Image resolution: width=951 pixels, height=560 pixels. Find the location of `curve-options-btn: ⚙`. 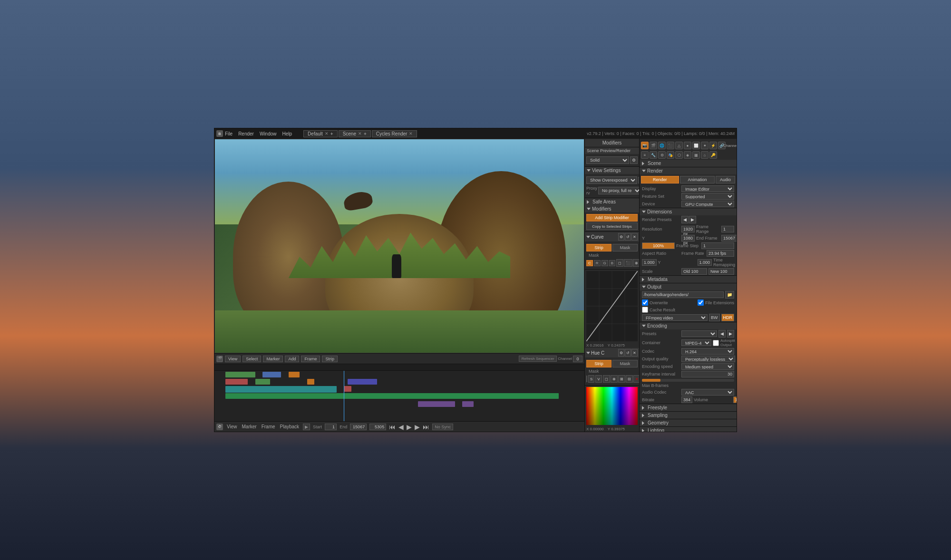

curve-options-btn: ⚙ is located at coordinates (621, 237).